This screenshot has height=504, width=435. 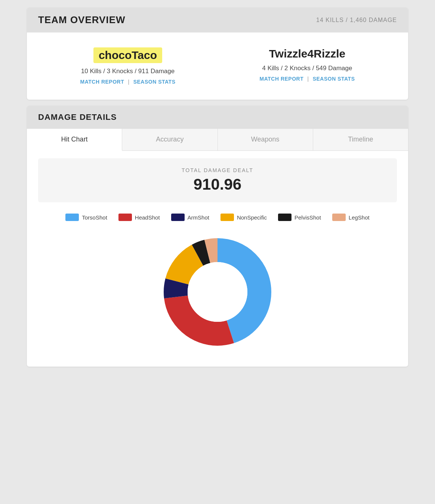 What do you see at coordinates (190, 217) in the screenshot?
I see `legend-item-arm: ArmShot` at bounding box center [190, 217].